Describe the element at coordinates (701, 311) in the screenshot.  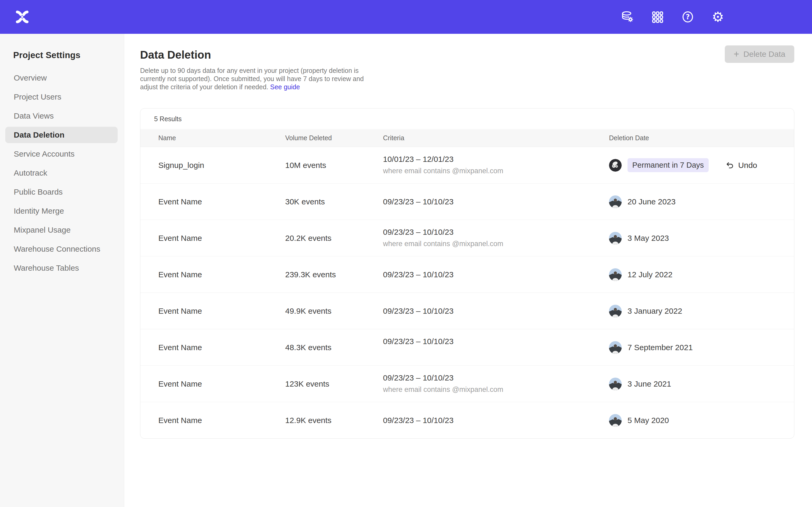
I see `deletion-date-cell: 3 January 2022` at that location.